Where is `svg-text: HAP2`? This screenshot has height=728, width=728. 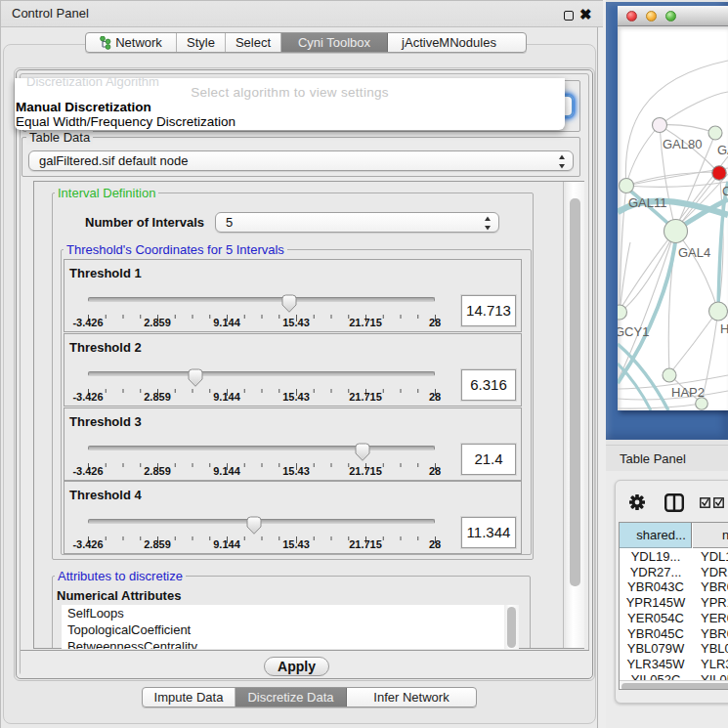 svg-text: HAP2 is located at coordinates (688, 393).